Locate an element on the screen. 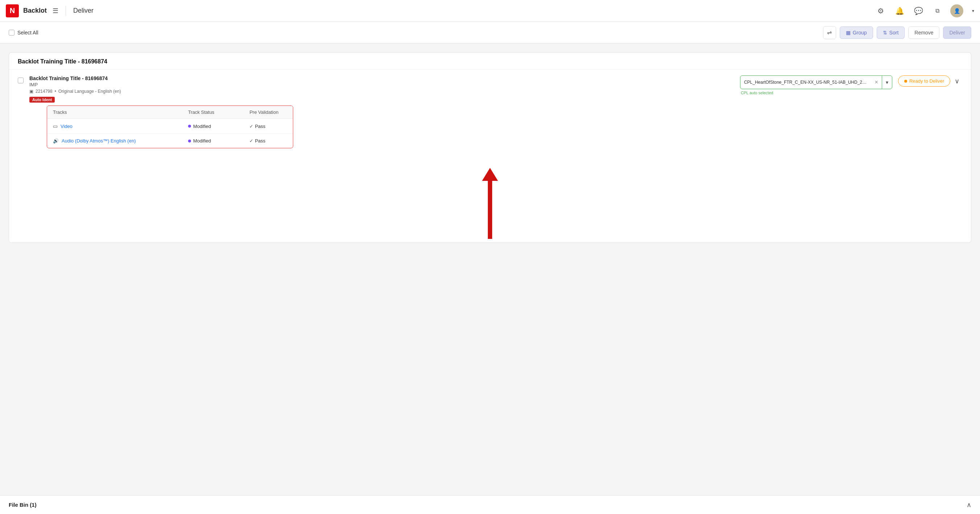 Image resolution: width=980 pixels, height=514 pixels. audio-validation-cell: ✓ Pass is located at coordinates (268, 141).